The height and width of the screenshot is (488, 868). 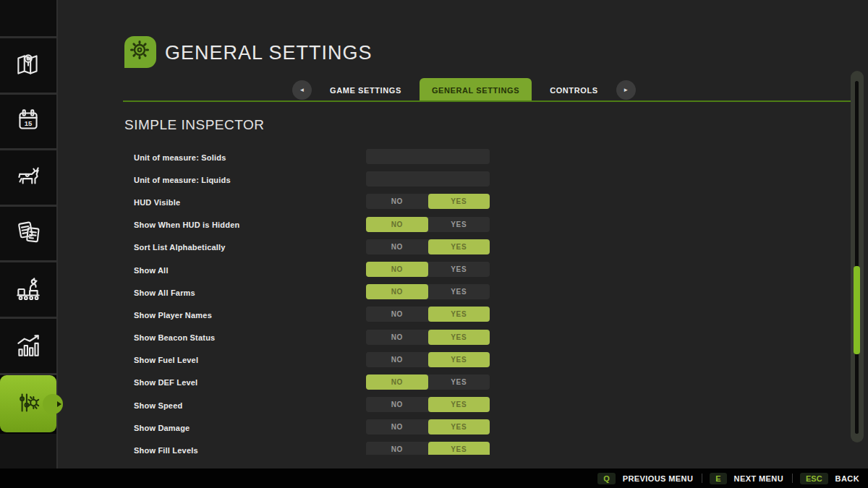 What do you see at coordinates (312, 360) in the screenshot?
I see `settings-row: Show Fuel Level NO YES` at bounding box center [312, 360].